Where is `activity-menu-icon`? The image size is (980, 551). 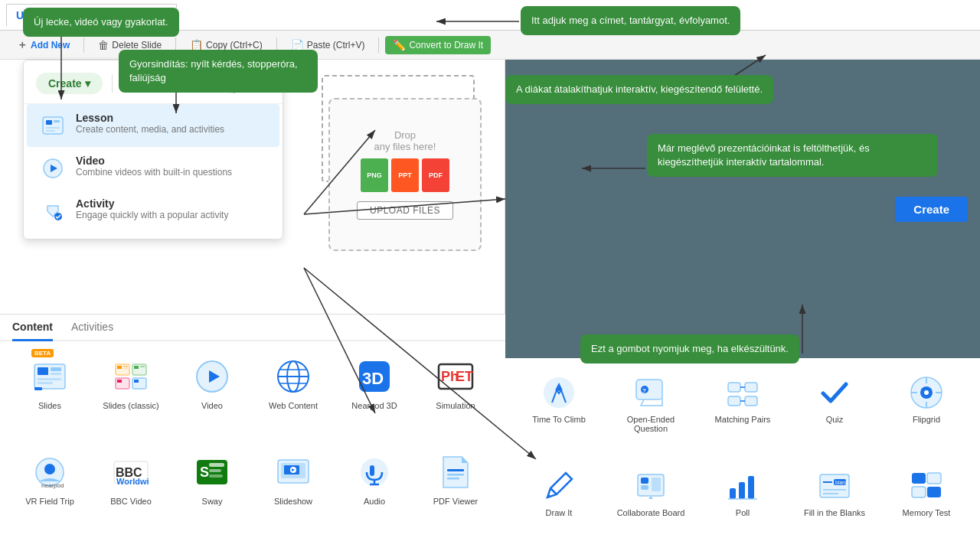
activity-menu-icon is located at coordinates (53, 211).